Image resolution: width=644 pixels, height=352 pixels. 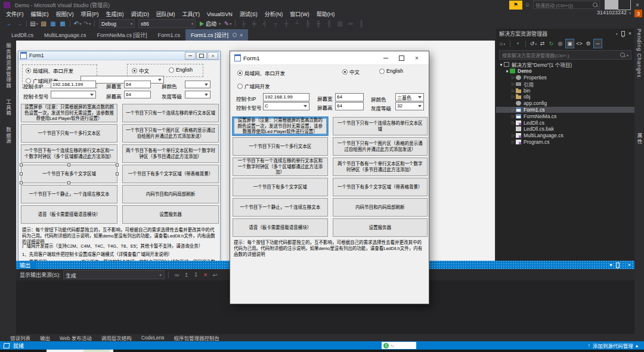 I want to click on tree-item--: ▷引用, so click(x=565, y=84).